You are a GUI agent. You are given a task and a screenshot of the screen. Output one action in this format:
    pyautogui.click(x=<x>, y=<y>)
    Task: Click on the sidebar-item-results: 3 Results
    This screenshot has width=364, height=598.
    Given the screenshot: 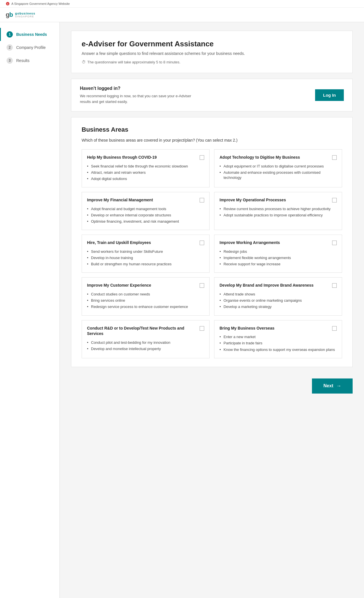 What is the action you would take?
    pyautogui.click(x=30, y=61)
    